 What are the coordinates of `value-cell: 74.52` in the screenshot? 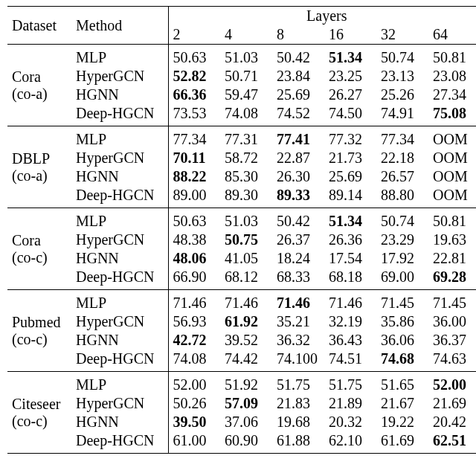 It's located at (298, 115).